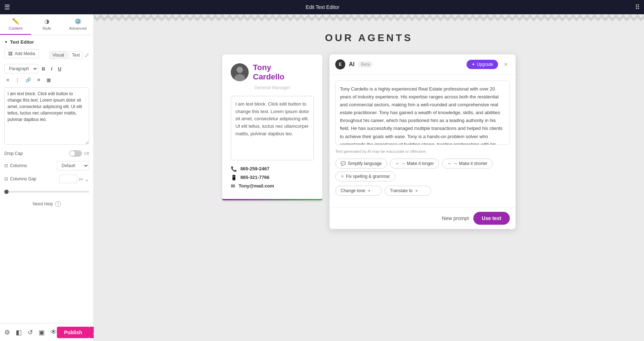  What do you see at coordinates (47, 179) in the screenshot?
I see `panel-content: ▼ Text Editor 🖼 Add Media Visual Text ⤢` at bounding box center [47, 179].